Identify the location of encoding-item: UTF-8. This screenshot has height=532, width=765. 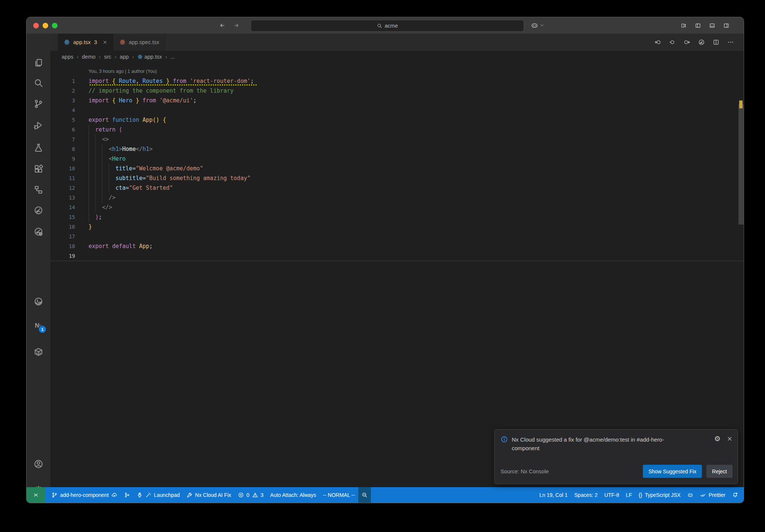
(612, 495).